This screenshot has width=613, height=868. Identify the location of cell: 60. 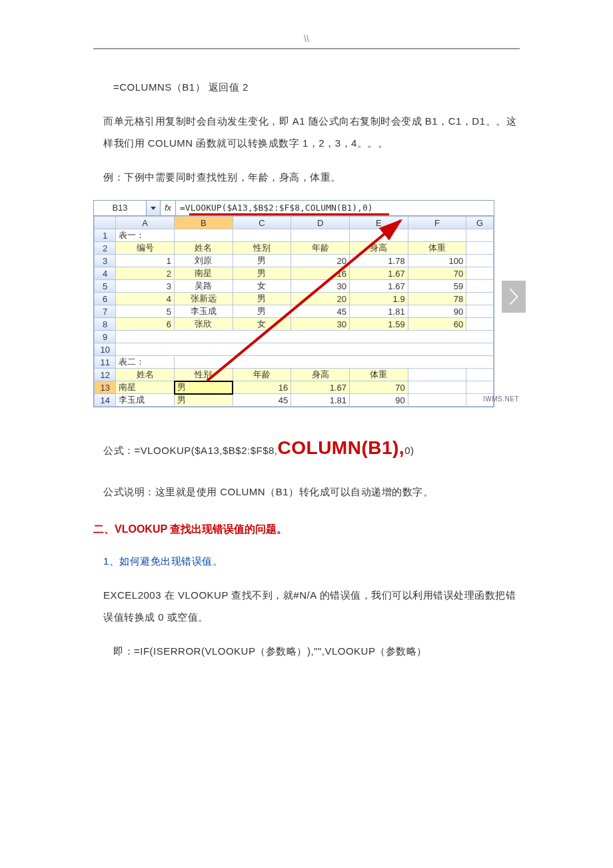
(437, 324).